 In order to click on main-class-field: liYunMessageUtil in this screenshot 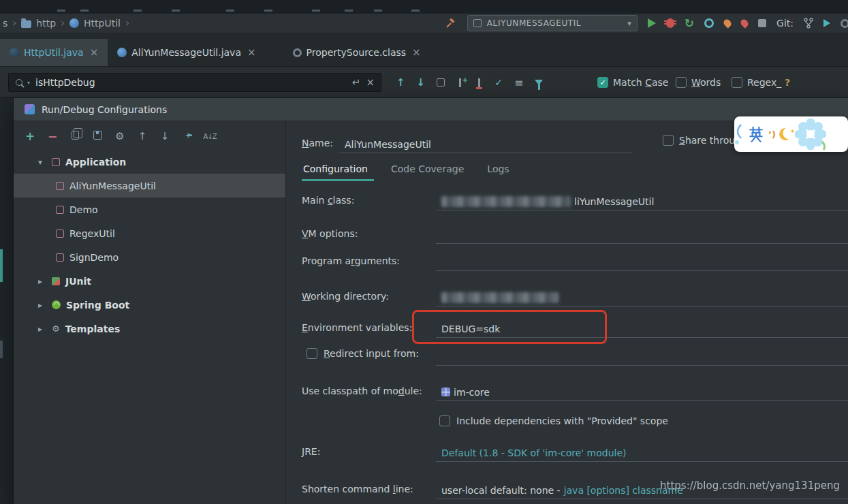, I will do `click(642, 202)`.